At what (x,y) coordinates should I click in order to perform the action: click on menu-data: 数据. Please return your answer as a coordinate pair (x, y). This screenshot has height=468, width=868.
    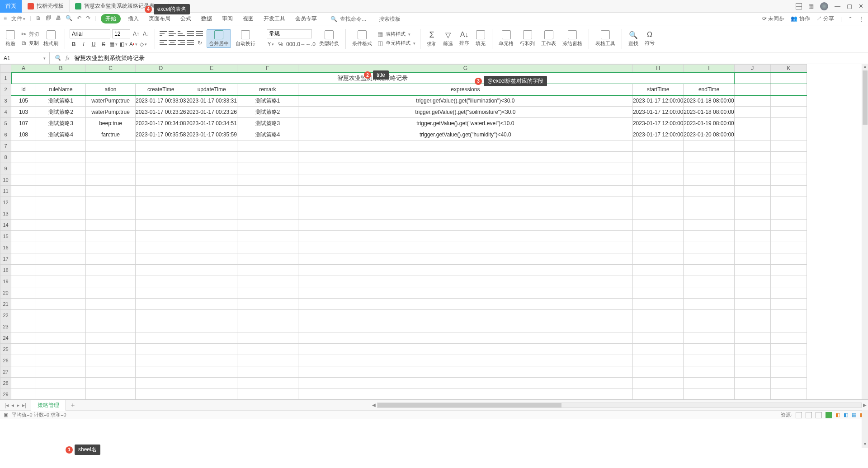
    Looking at the image, I should click on (207, 19).